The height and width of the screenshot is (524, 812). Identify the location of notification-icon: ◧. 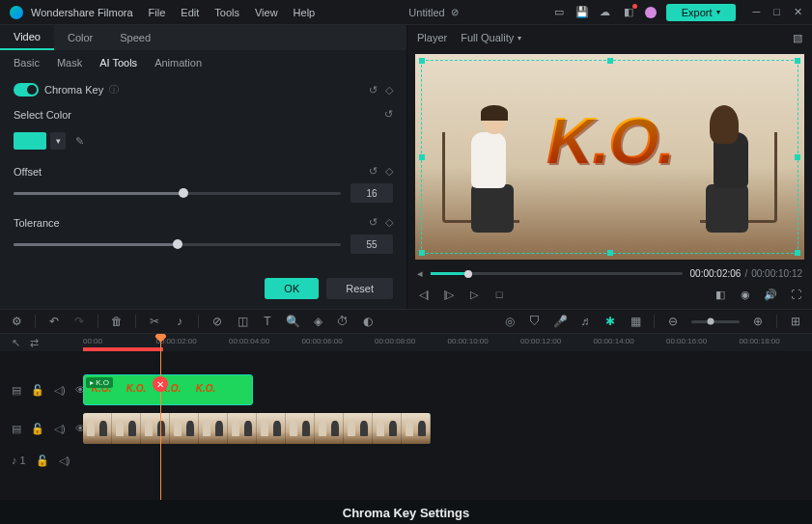
(629, 13).